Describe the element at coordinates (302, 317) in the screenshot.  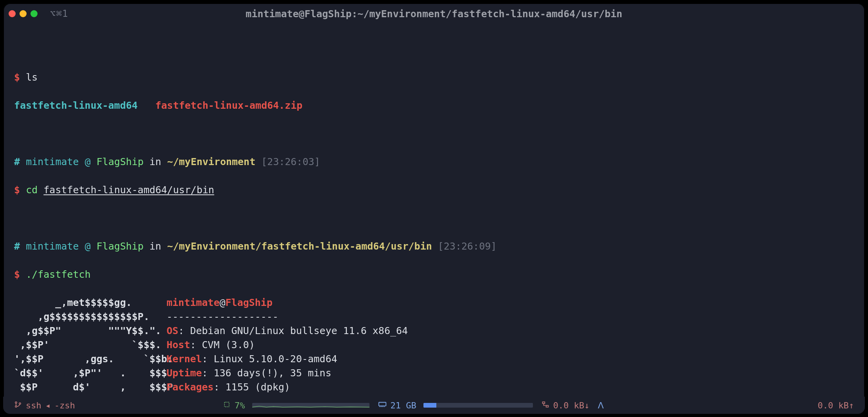
I see `header-hr: -------------------` at that location.